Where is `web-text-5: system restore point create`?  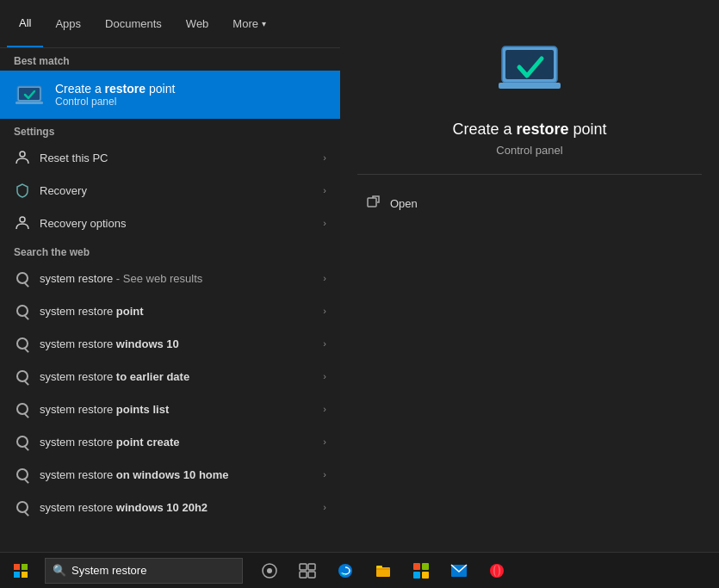 web-text-5: system restore point create is located at coordinates (177, 443).